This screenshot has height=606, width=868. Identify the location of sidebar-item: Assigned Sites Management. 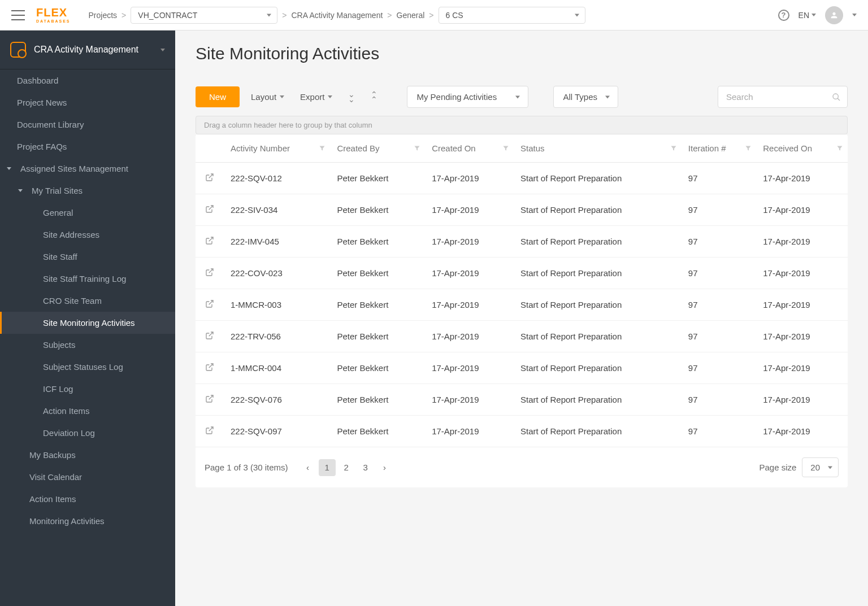
(88, 168).